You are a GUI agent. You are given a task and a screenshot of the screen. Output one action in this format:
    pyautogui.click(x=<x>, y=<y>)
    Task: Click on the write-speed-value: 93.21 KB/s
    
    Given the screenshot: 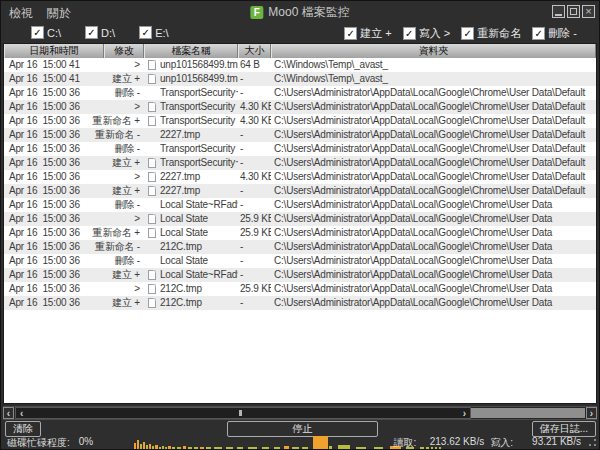 What is the action you would take?
    pyautogui.click(x=550, y=443)
    